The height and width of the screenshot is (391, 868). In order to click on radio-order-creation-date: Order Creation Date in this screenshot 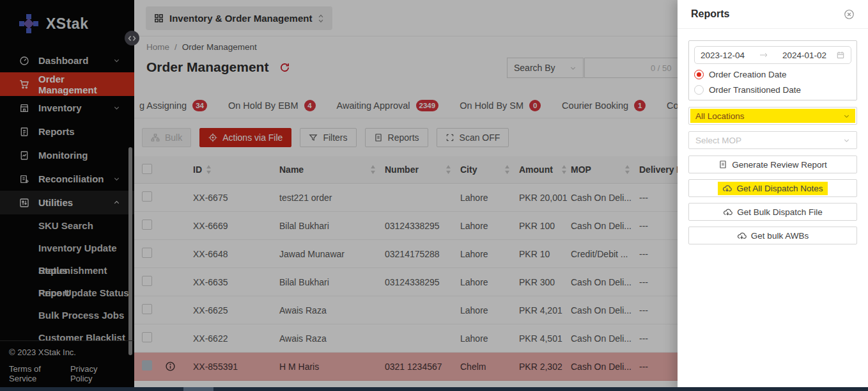, I will do `click(773, 74)`.